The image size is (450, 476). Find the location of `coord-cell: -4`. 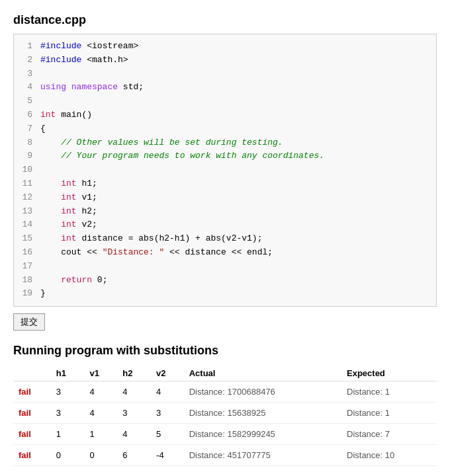

coord-cell: -4 is located at coordinates (167, 456).